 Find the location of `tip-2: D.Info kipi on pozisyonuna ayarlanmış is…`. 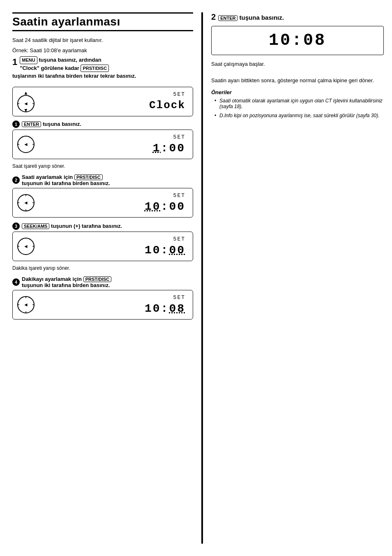

tip-2: D.Info kipi on pozisyonuna ayarlanmış is… is located at coordinates (299, 116).